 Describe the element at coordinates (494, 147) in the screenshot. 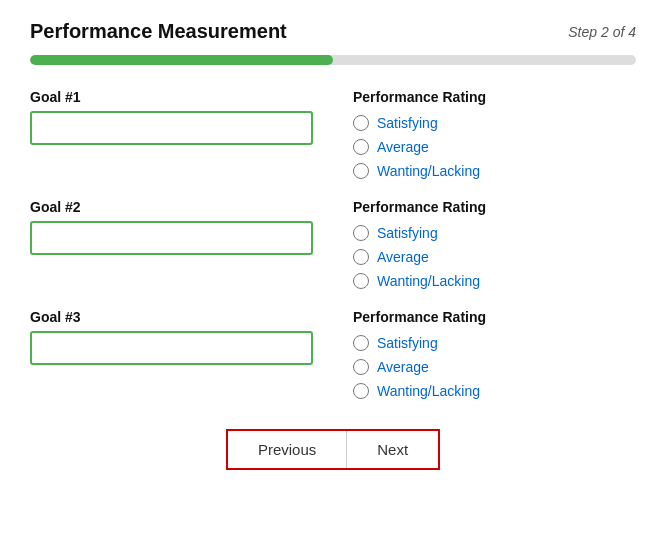

I see `radio-item-1-2: Average` at that location.